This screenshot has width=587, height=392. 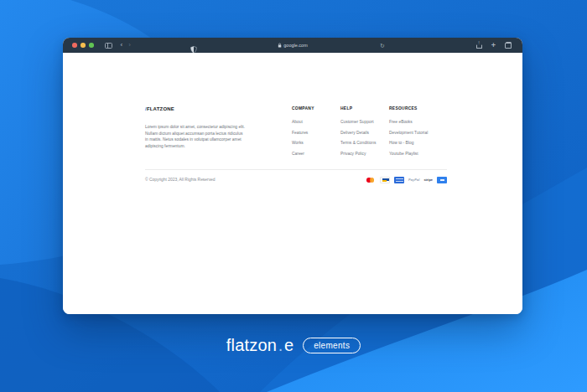 I want to click on flatzone-wordmark: flatzon . e, so click(x=260, y=345).